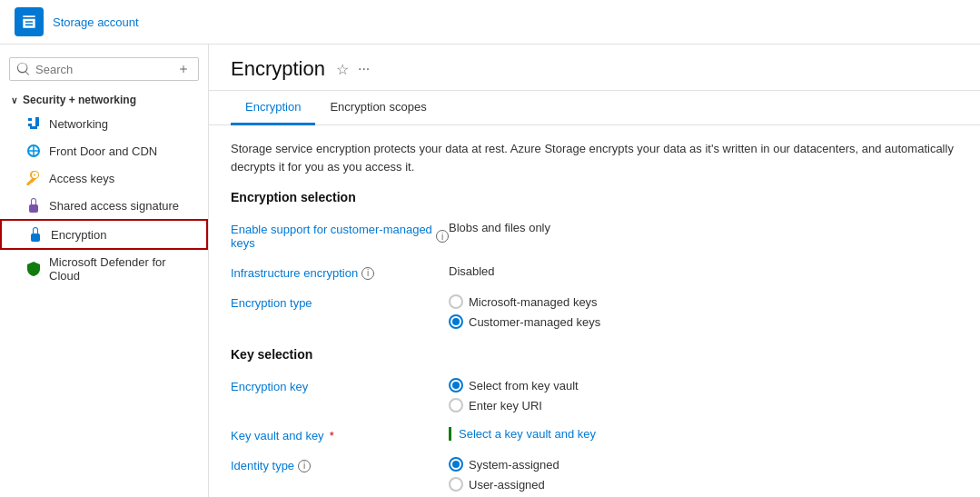 Image resolution: width=980 pixels, height=497 pixels. Describe the element at coordinates (29, 22) in the screenshot. I see `storage-account-icon` at that location.